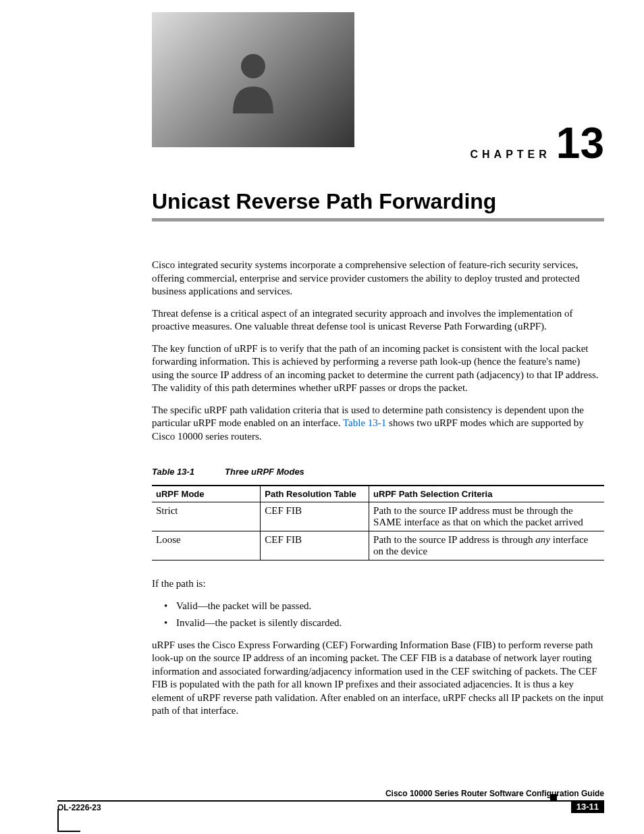 The image size is (644, 834). Describe the element at coordinates (253, 80) in the screenshot. I see `chapter-header-image` at that location.